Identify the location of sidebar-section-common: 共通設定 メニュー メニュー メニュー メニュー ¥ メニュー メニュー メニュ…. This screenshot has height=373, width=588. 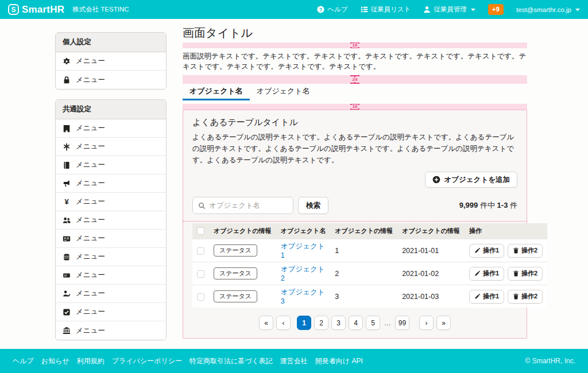
(111, 220).